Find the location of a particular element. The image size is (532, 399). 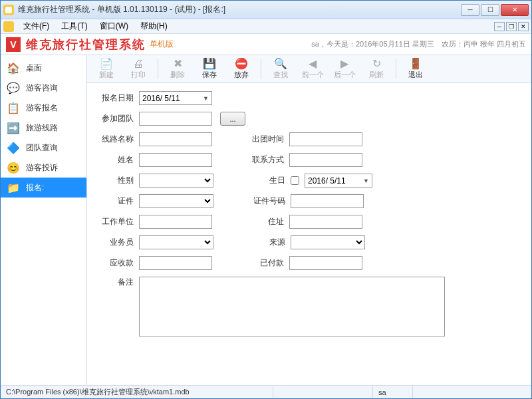

label-depart: 出团时间 is located at coordinates (261, 140).